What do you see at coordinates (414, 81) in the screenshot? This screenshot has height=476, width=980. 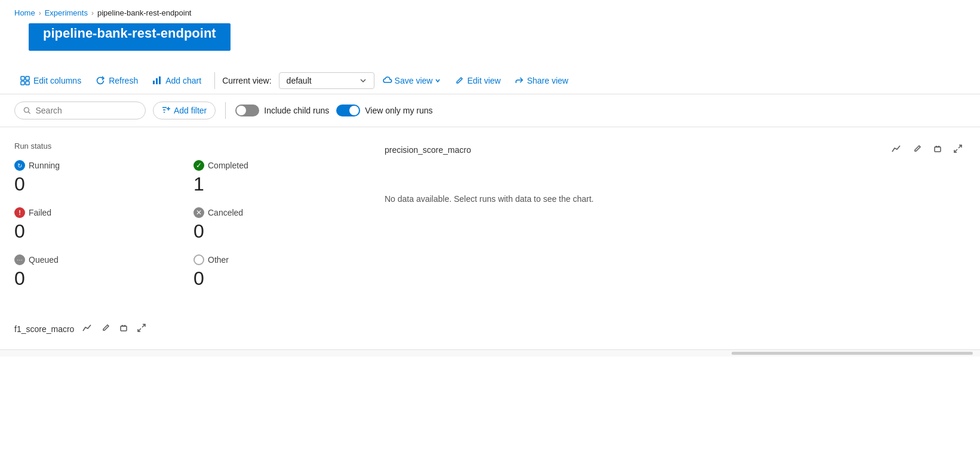 I see `save-view-label: Save view` at bounding box center [414, 81].